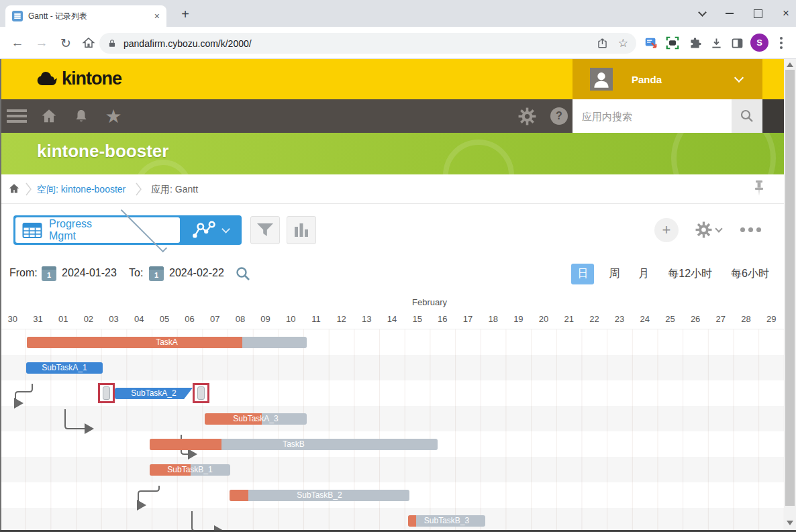 Image resolution: width=796 pixels, height=532 pixels. What do you see at coordinates (644, 274) in the screenshot?
I see `timescale-option: 月` at bounding box center [644, 274].